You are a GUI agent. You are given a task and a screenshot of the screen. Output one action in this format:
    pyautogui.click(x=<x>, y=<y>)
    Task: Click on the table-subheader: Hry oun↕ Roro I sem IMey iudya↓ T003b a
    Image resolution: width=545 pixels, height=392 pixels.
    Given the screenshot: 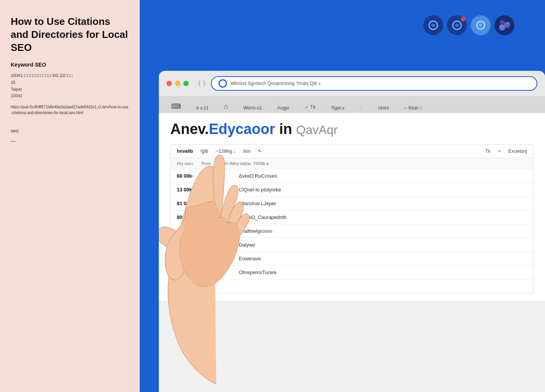 What is the action you would take?
    pyautogui.click(x=352, y=164)
    